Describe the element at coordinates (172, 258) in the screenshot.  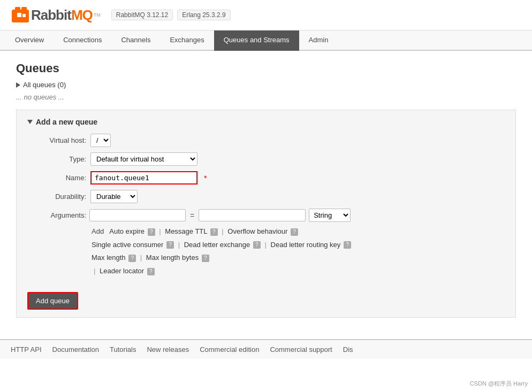
I see `hint-max-length-bytes: Max length bytes` at that location.